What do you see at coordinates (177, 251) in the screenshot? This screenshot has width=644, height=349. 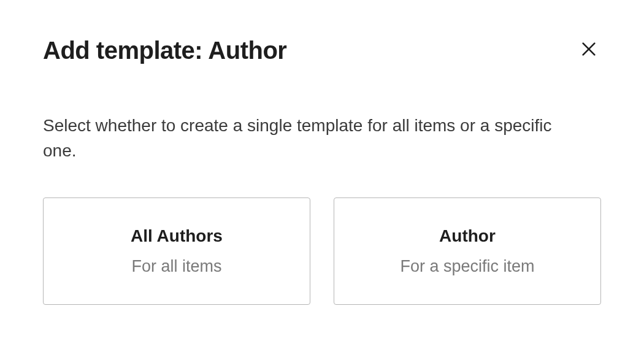 I see `option-all-authors: All Authors For all items` at bounding box center [177, 251].